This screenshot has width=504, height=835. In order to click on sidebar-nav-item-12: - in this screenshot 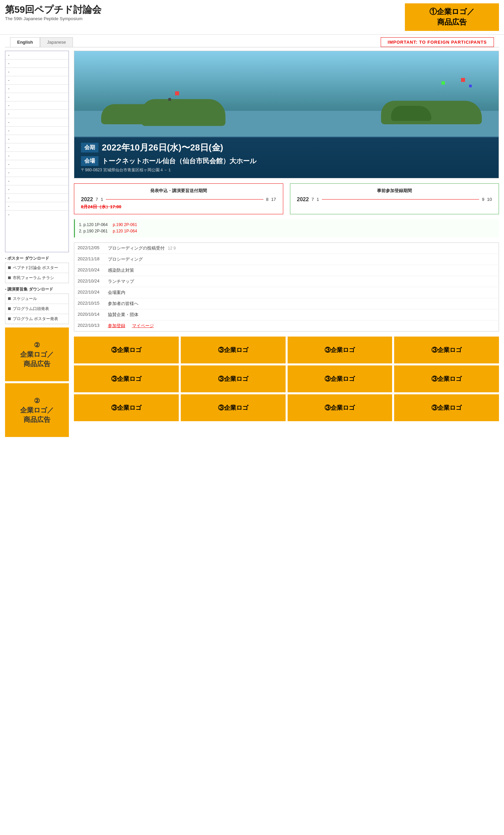, I will do `click(37, 156)`.